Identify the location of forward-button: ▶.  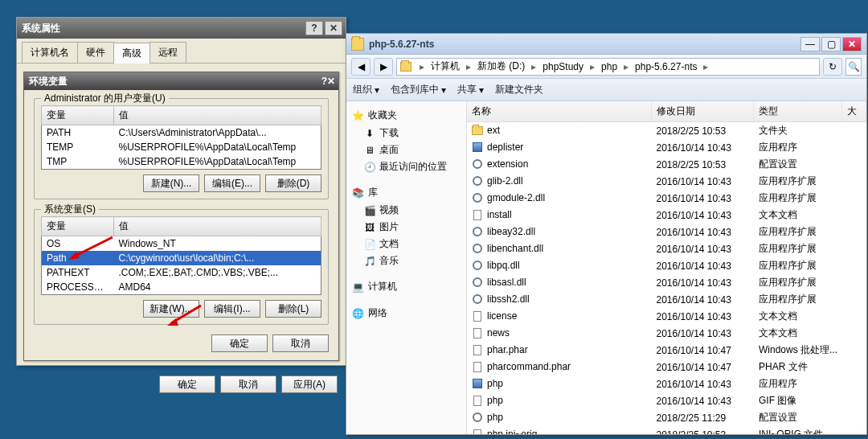
(383, 67).